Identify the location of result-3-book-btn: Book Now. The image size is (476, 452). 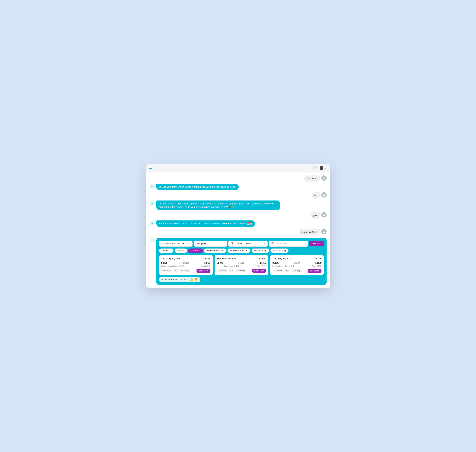
(315, 271).